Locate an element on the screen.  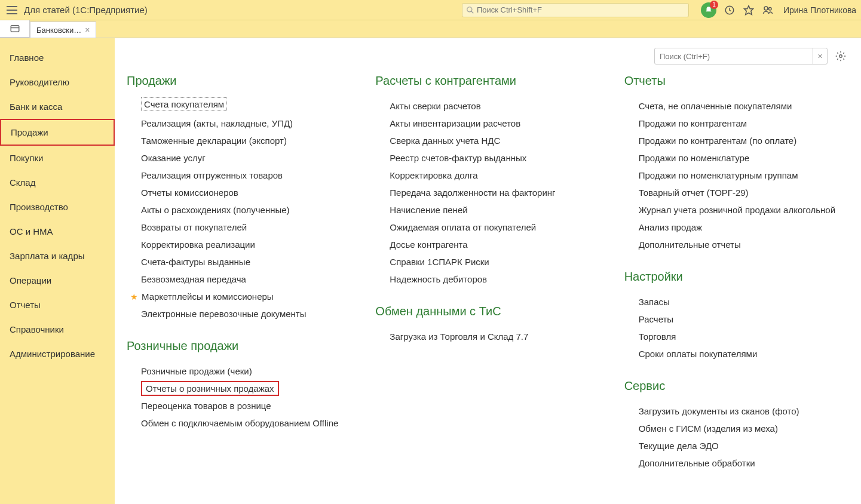
link-correction: Корректировка реализации is located at coordinates (246, 245).